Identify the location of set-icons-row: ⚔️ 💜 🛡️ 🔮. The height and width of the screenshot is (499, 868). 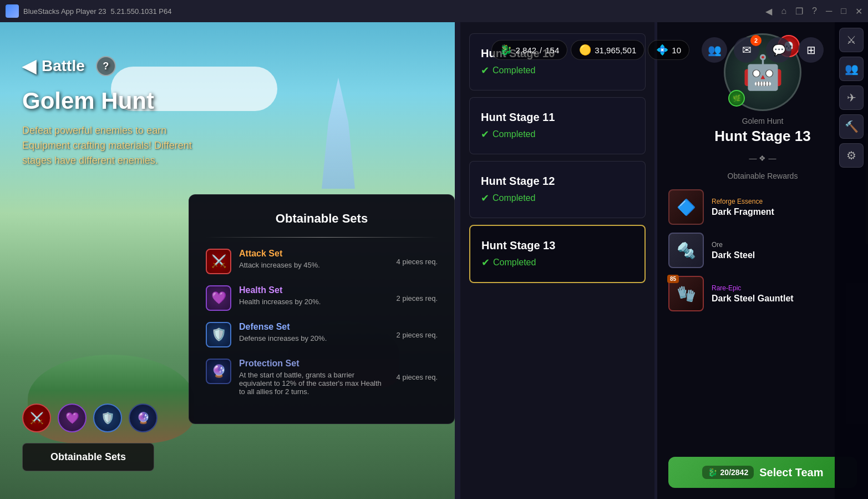
(90, 418).